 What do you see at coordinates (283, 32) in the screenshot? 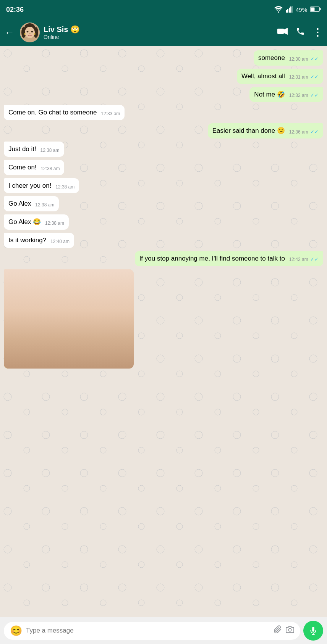
I see `video-call-button` at bounding box center [283, 32].